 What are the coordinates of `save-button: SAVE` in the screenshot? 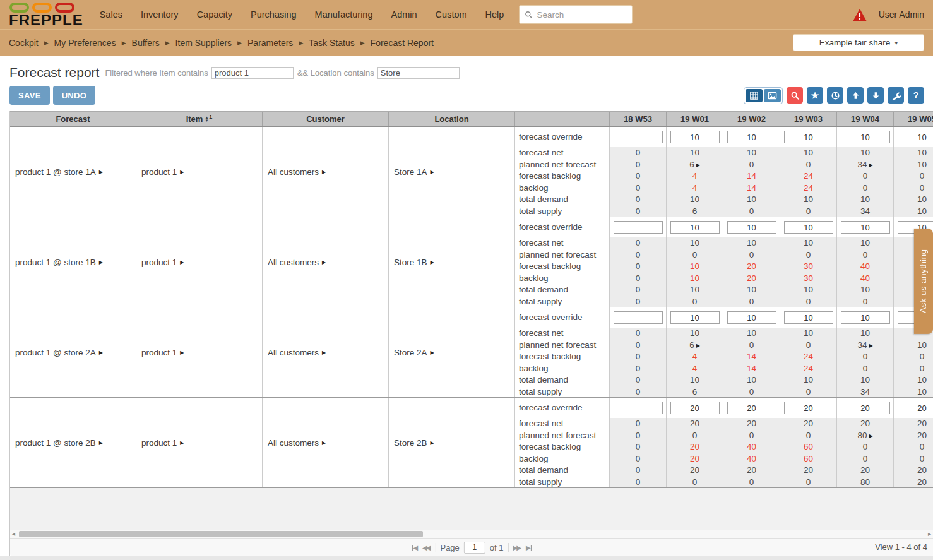 It's located at (30, 95).